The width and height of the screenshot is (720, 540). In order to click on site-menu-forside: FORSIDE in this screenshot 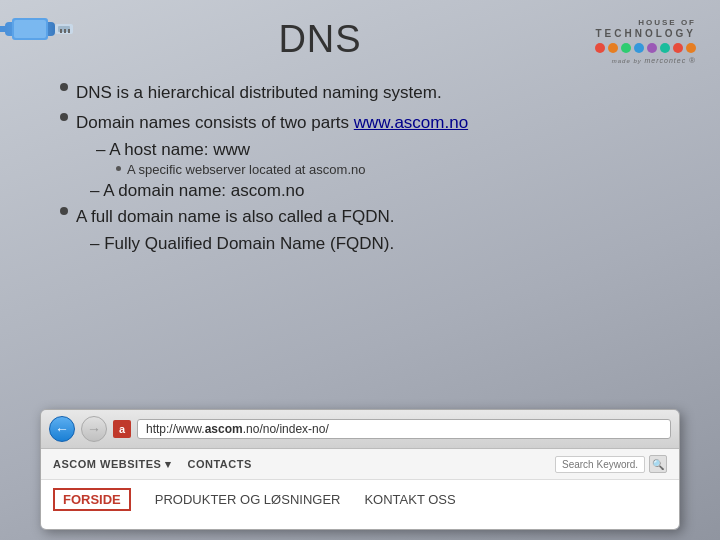, I will do `click(92, 500)`.